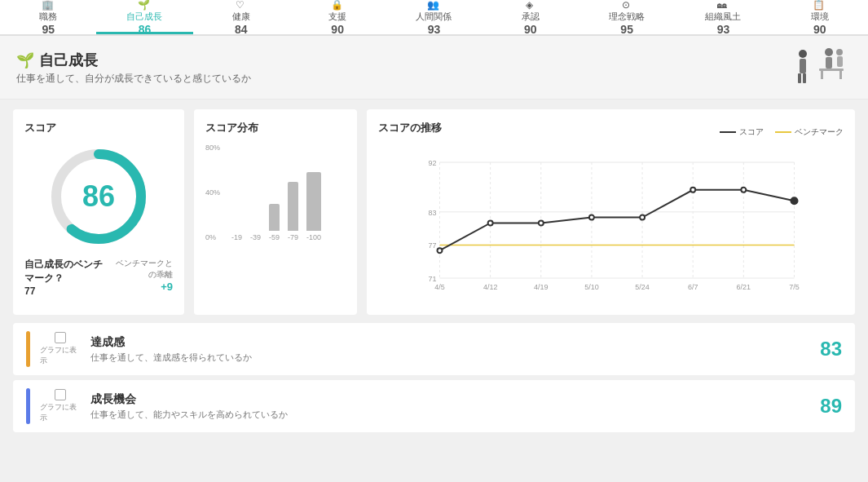 The width and height of the screenshot is (868, 482). I want to click on svg-text: 7/5, so click(794, 287).